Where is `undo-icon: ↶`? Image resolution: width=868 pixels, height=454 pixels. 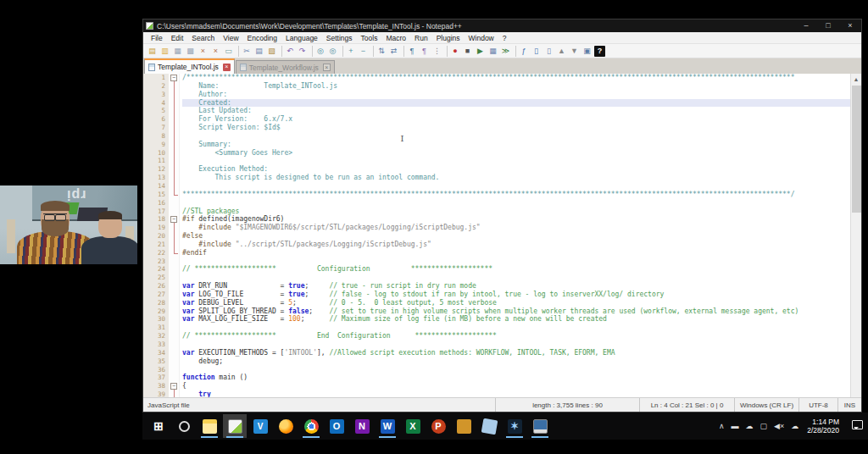
undo-icon: ↶ is located at coordinates (288, 51).